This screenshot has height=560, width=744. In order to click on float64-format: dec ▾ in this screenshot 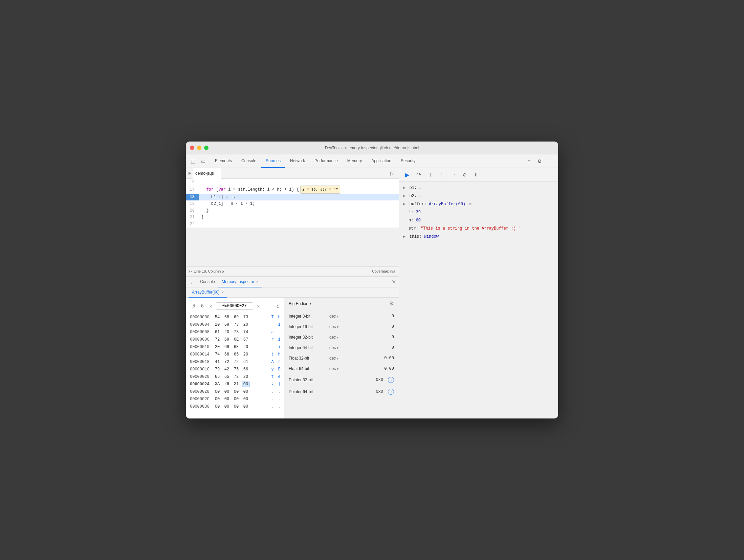, I will do `click(337, 369)`.